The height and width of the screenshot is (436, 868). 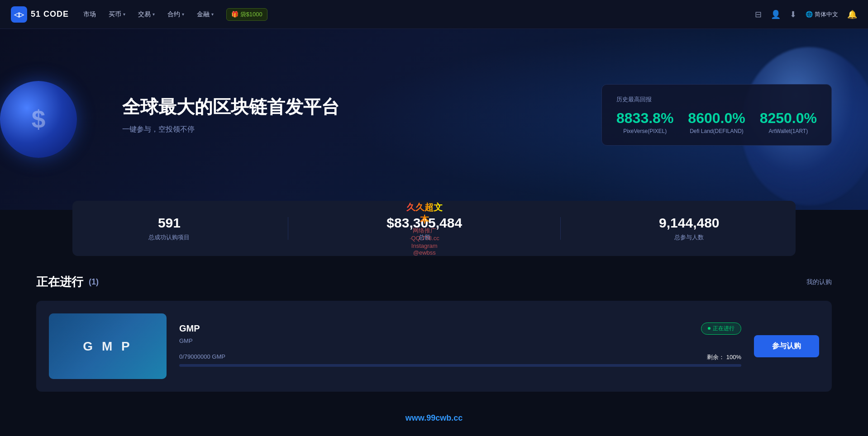 I want to click on stat-bar-label-1: 总额, so click(x=424, y=237).